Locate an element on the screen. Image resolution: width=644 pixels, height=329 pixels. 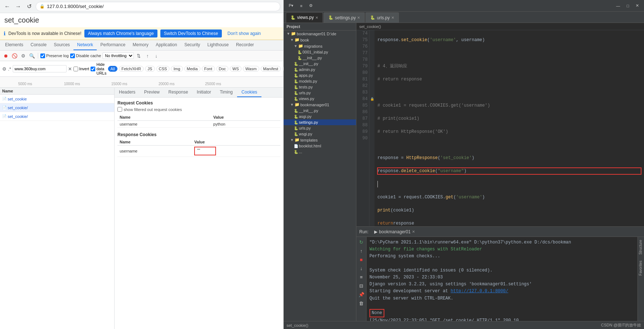
ide-tab-urls: 🐍 urls.py ✕ is located at coordinates (382, 17).